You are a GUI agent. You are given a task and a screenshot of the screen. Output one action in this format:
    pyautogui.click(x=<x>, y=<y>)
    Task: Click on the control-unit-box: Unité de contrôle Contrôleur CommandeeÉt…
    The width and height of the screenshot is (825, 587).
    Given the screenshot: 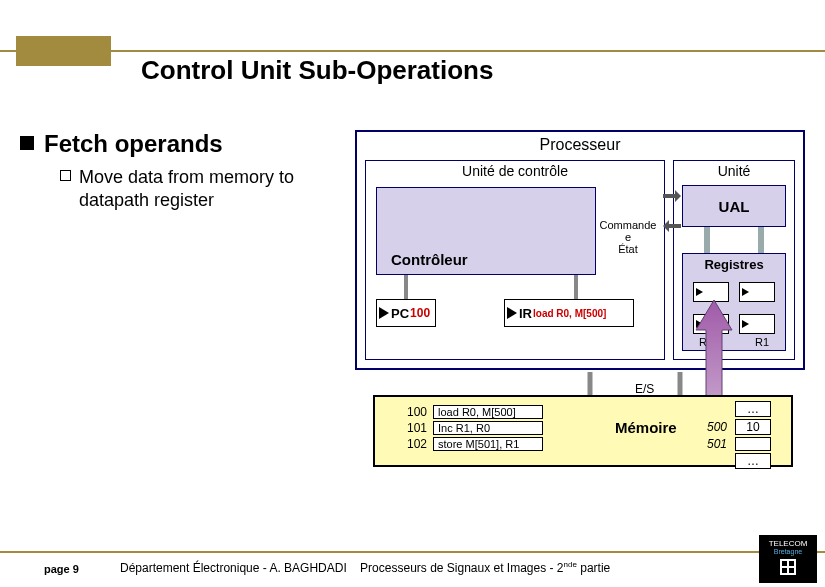 What is the action you would take?
    pyautogui.click(x=515, y=260)
    